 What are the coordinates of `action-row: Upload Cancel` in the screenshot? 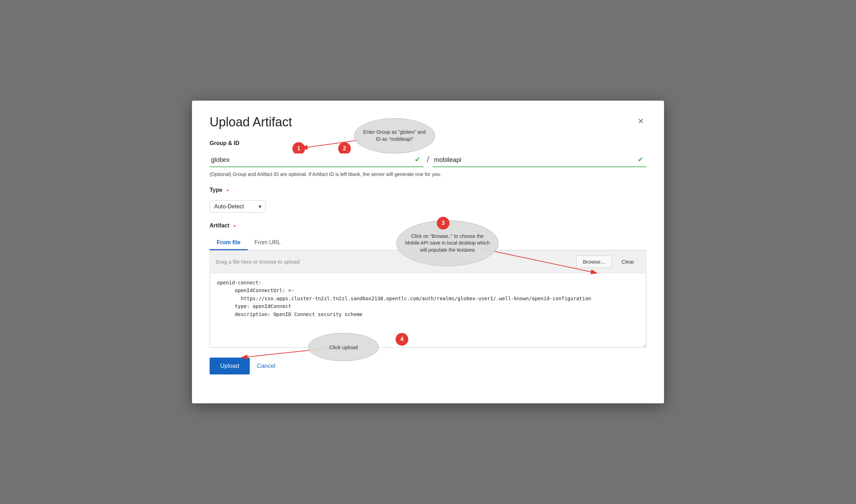 It's located at (428, 366).